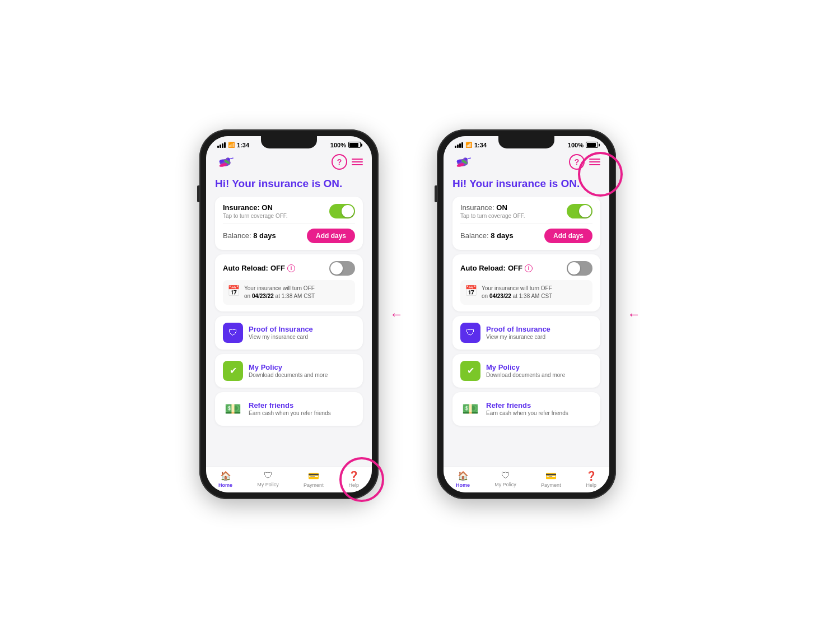 This screenshot has width=840, height=628. Describe the element at coordinates (493, 216) in the screenshot. I see `right-coverage-sub: Tap to turn coverage OFF.` at that location.